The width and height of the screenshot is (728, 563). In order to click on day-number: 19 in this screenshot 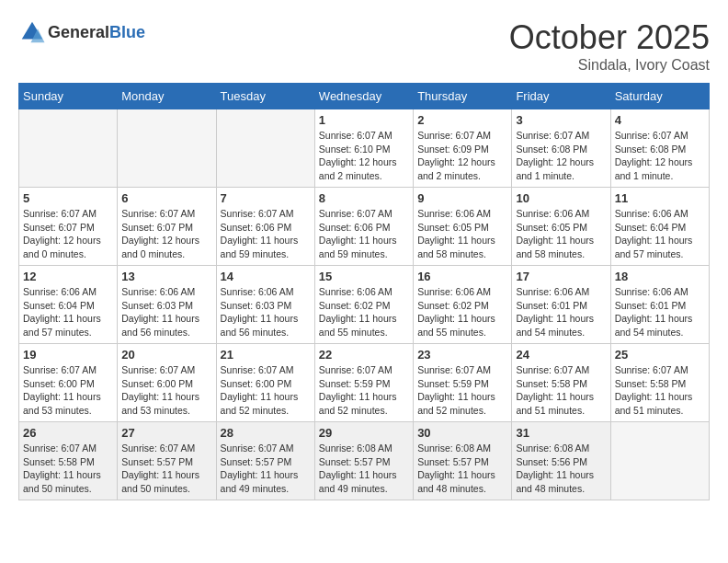, I will do `click(68, 355)`.